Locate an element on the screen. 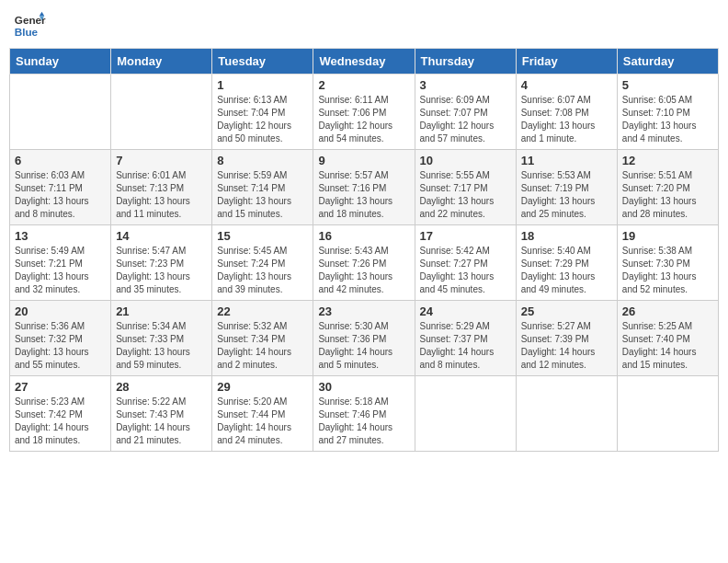  day-info: Sunrise: 6:05 AM Sunset: 7:10 PM Dayligh… is located at coordinates (667, 120).